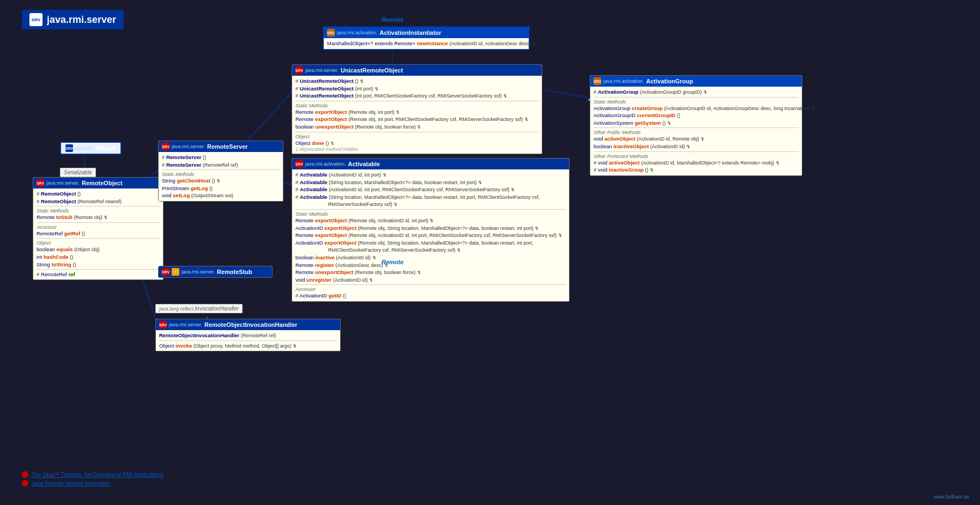 The image size is (980, 505). Describe the element at coordinates (392, 20) in the screenshot. I see `remote-label-top: Remote` at that location.